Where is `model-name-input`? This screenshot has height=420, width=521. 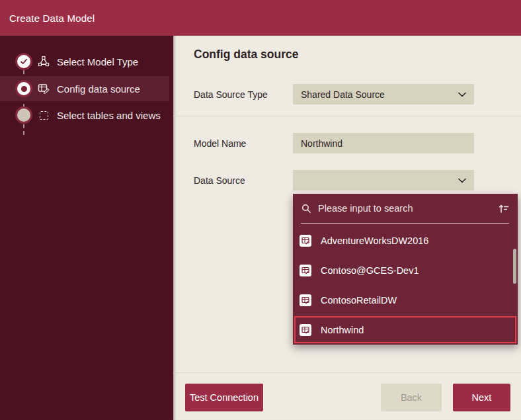
model-name-input is located at coordinates (383, 143).